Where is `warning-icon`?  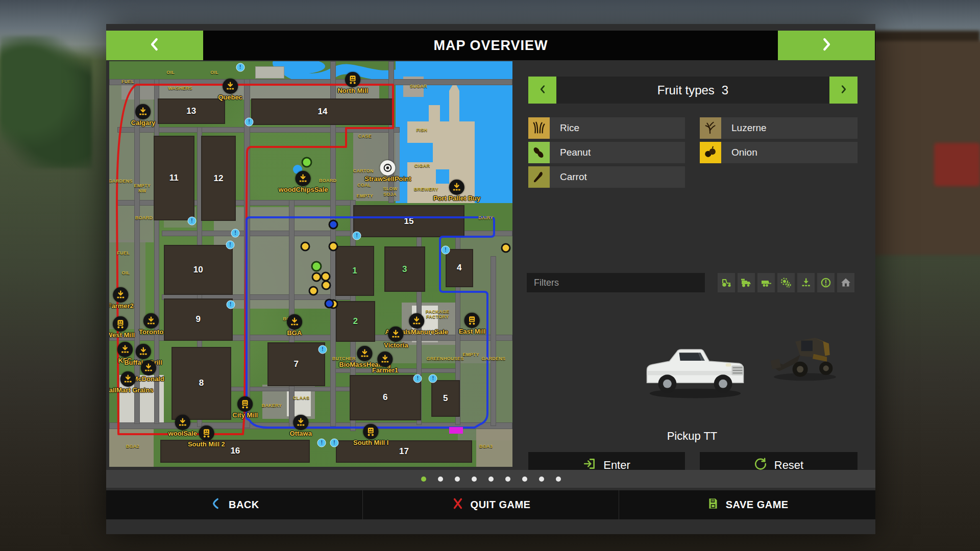
warning-icon is located at coordinates (826, 283).